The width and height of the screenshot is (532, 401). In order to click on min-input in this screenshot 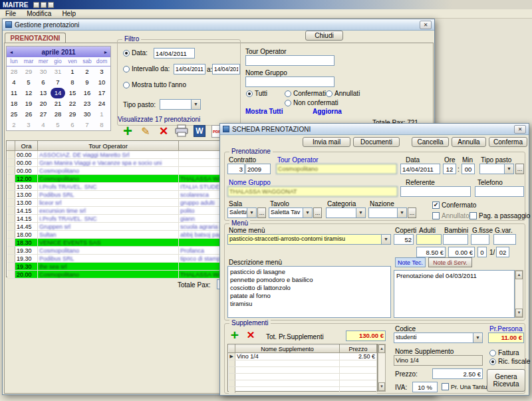, I will do `click(468, 169)`.